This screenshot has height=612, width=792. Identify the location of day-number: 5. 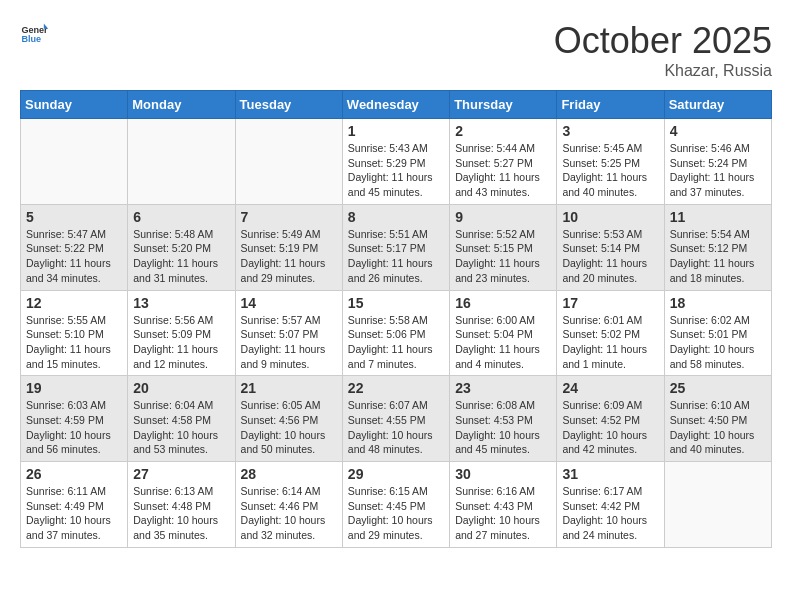
(74, 217).